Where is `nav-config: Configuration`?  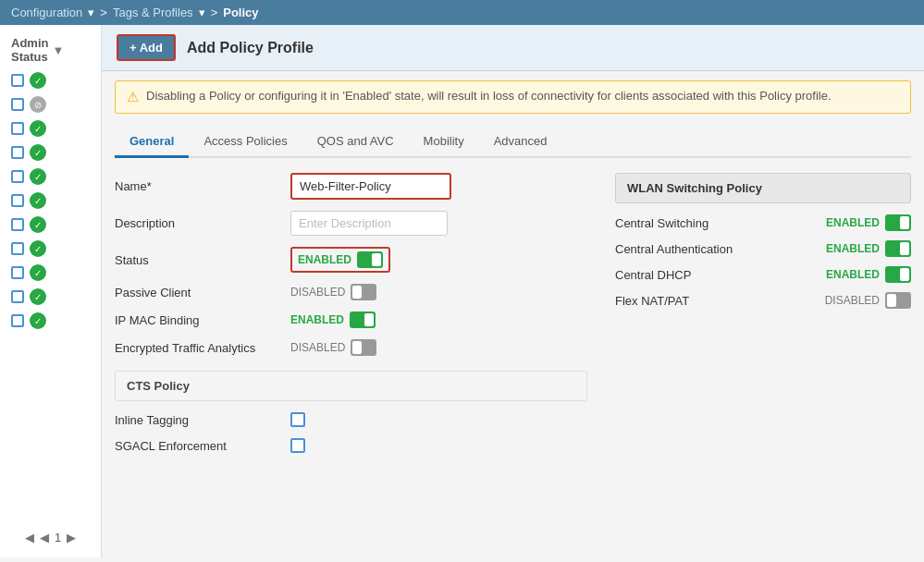
nav-config: Configuration is located at coordinates (46, 13).